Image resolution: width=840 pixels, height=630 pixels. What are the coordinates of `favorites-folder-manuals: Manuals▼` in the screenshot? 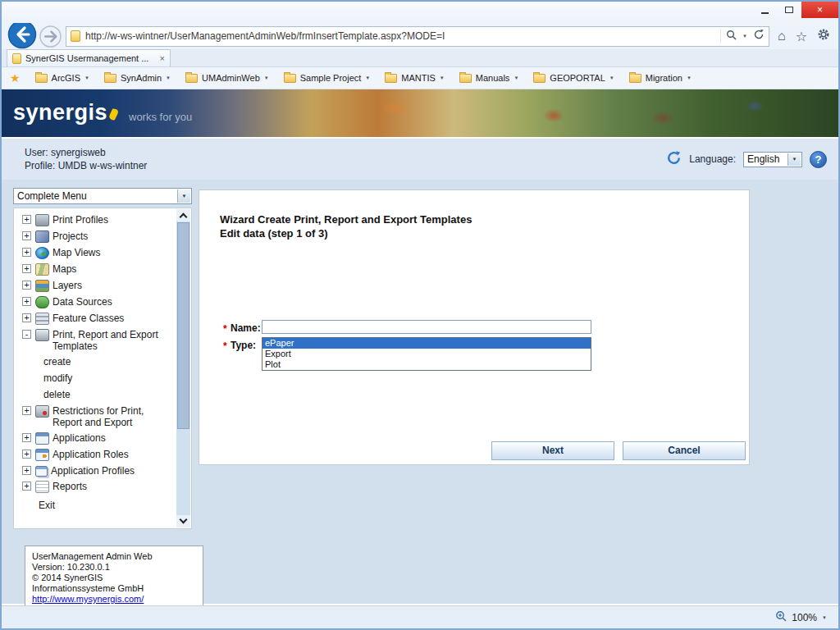 It's located at (489, 78).